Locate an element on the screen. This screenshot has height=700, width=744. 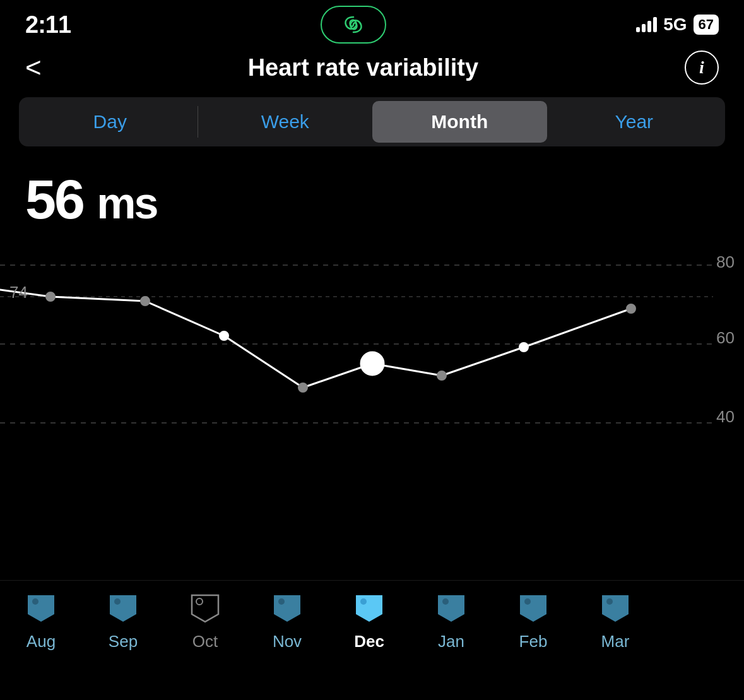
month-aug: Aug is located at coordinates (41, 621).